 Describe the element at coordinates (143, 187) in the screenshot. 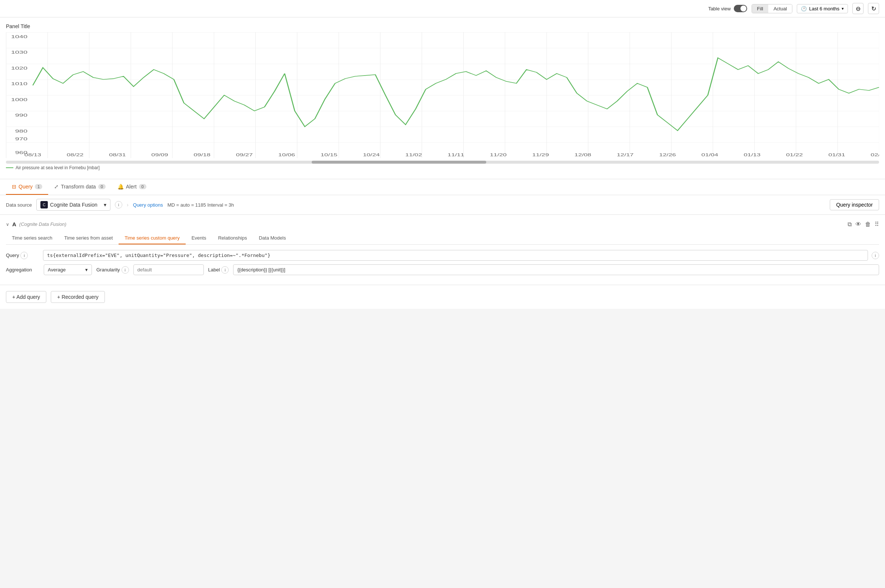

I see `alert-tab-badge: 0` at that location.